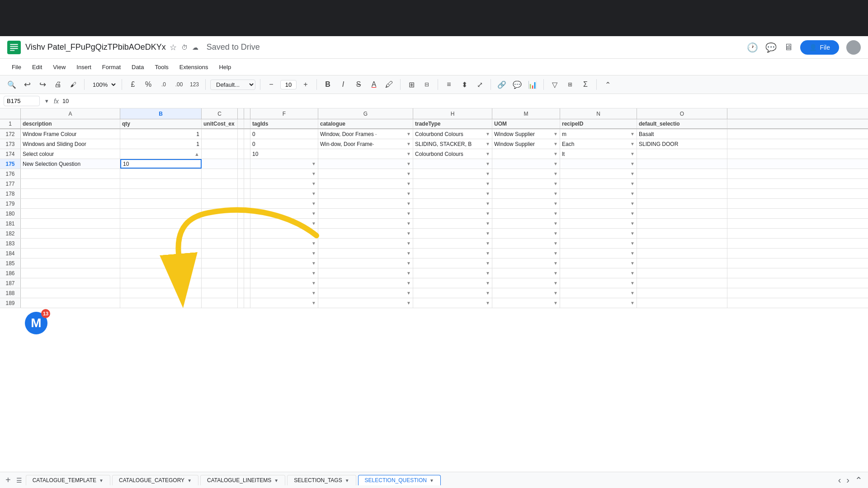  What do you see at coordinates (599, 243) in the screenshot?
I see `cell-183-n: ▼` at bounding box center [599, 243].